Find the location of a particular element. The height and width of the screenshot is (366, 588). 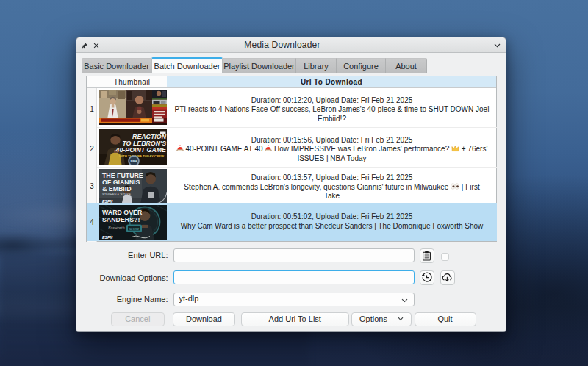

svg-text: NBA is located at coordinates (134, 162).